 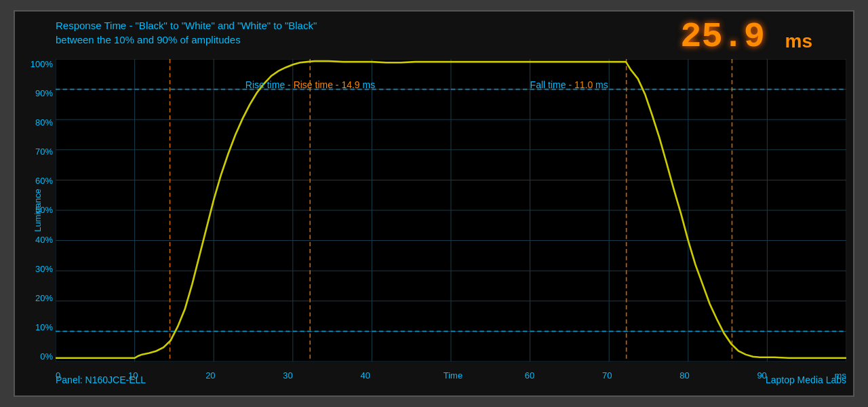 I want to click on response-time-value: 25.9, so click(x=723, y=37).